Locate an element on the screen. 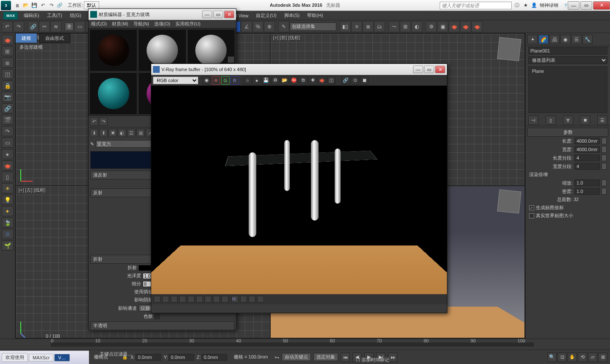 The width and height of the screenshot is (610, 364). material-editor-button: ◐ is located at coordinates (417, 27).